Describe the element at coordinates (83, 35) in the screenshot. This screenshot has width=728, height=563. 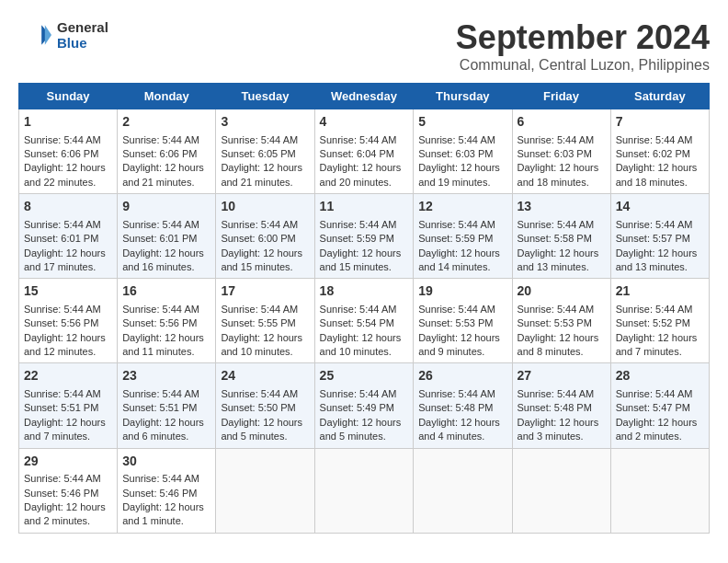
I see `logo-text: General Blue` at that location.